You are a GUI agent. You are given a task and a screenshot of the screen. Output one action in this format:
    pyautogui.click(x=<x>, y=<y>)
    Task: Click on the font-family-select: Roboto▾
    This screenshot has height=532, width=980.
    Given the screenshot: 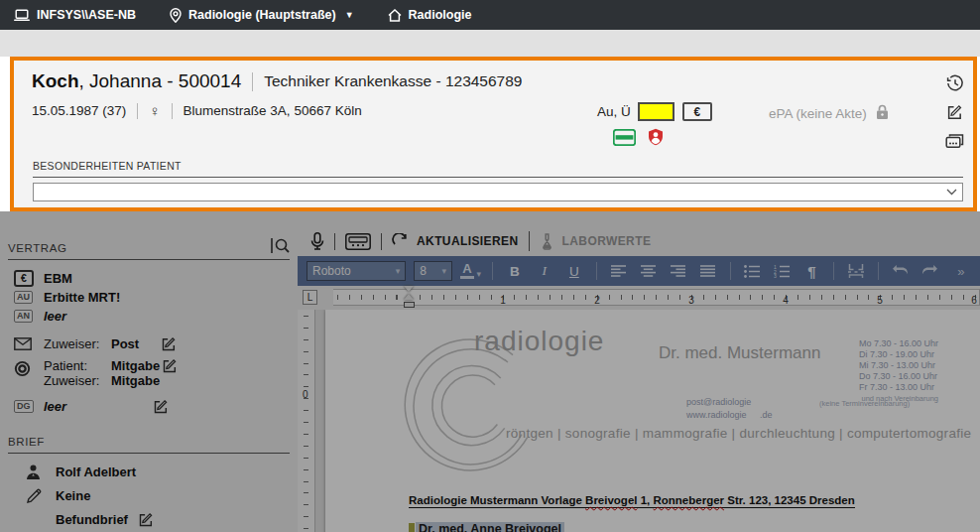 What is the action you would take?
    pyautogui.click(x=356, y=271)
    